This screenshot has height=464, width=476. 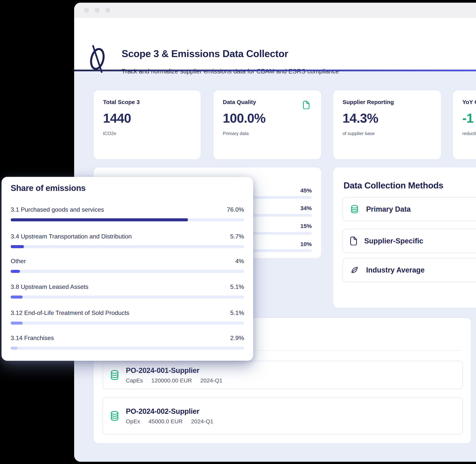 What do you see at coordinates (306, 226) in the screenshot?
I see `category-pct-label: 15%` at bounding box center [306, 226].